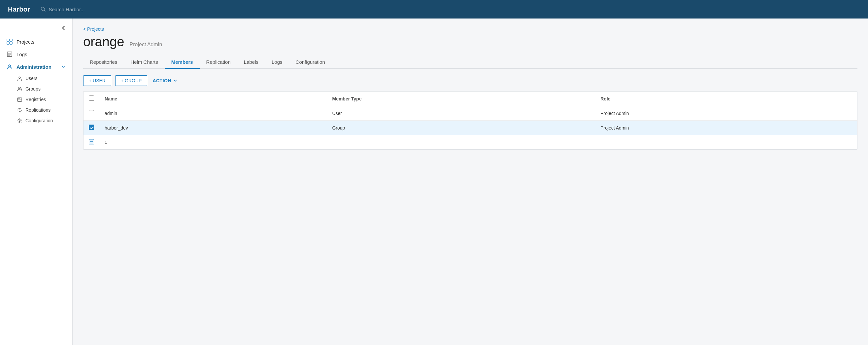 The width and height of the screenshot is (868, 345). Describe the element at coordinates (91, 113) in the screenshot. I see `row-checkbox-admin` at that location.